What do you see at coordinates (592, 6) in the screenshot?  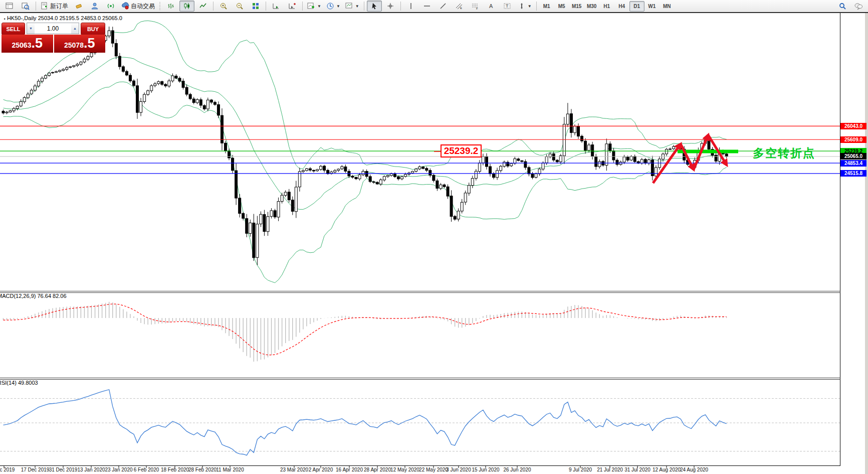 I see `timeframe-button-m30: M30` at bounding box center [592, 6].